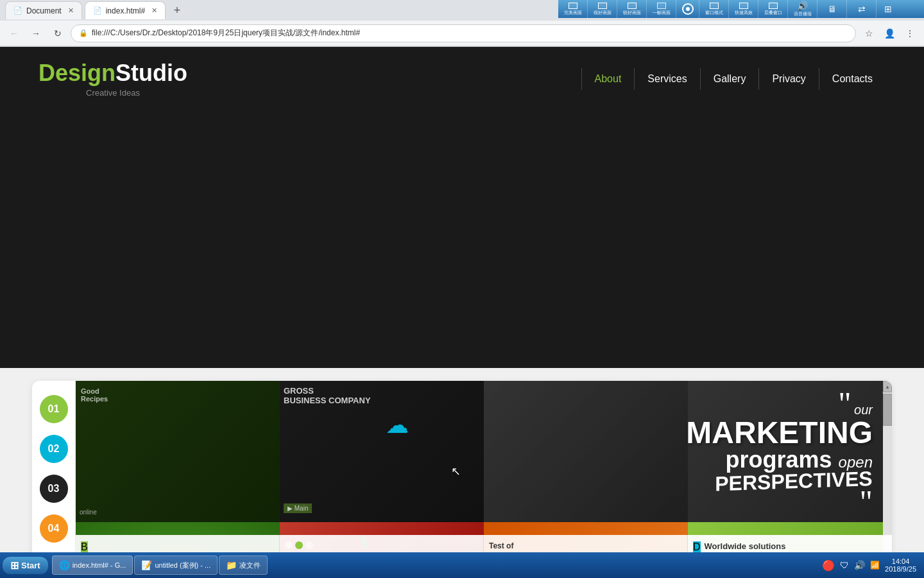 The height and width of the screenshot is (578, 924). Describe the element at coordinates (456, 471) in the screenshot. I see `cursor-pointer: ↖` at that location.